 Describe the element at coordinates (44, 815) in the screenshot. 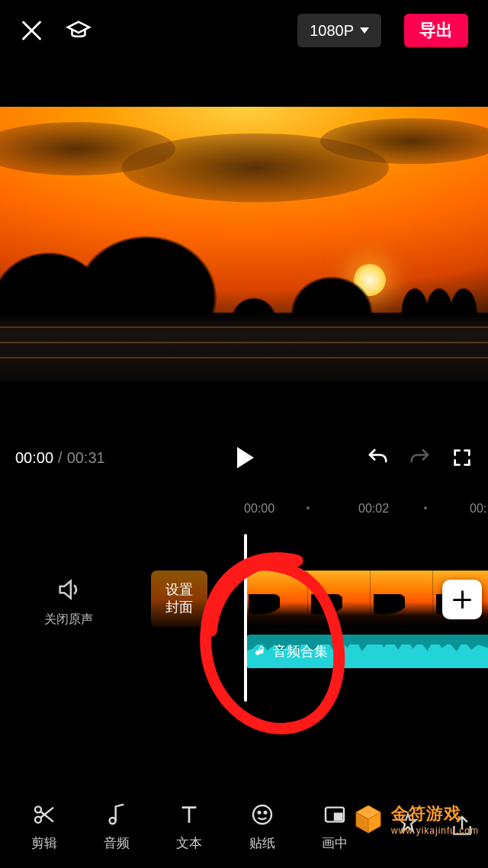

I see `scissors-icon` at that location.